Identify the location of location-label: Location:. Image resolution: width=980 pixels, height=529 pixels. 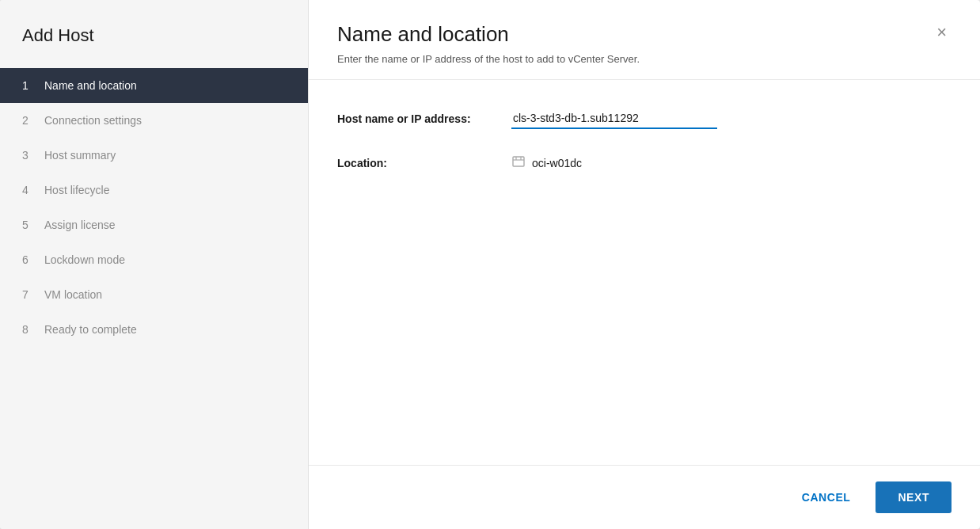
(424, 163).